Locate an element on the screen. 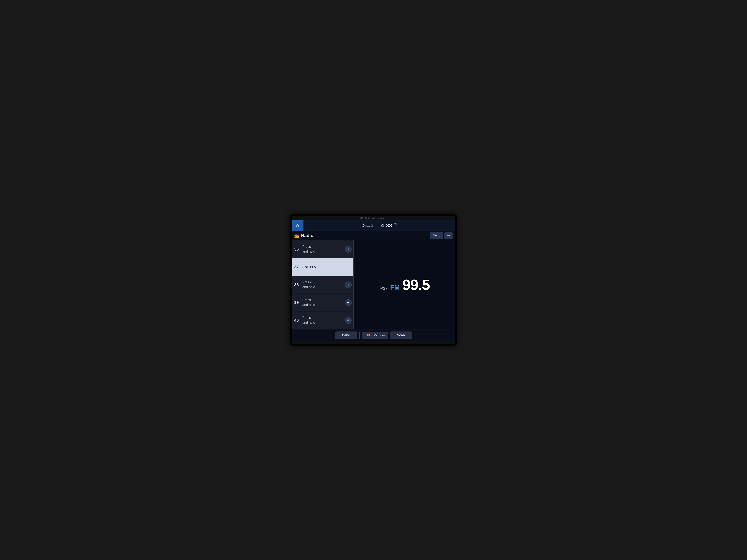 This screenshot has width=747, height=560. preset-item: 36Press and hold+ is located at coordinates (323, 249).